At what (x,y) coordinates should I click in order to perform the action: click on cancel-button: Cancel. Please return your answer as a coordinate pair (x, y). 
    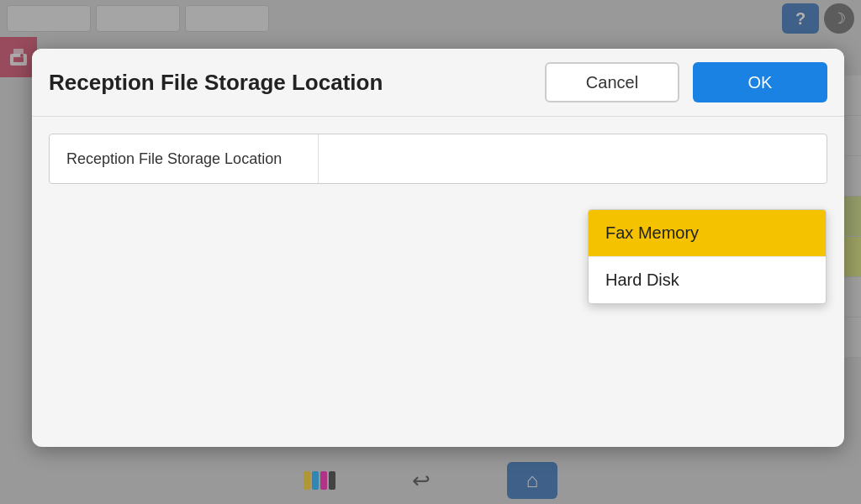
    Looking at the image, I should click on (612, 82).